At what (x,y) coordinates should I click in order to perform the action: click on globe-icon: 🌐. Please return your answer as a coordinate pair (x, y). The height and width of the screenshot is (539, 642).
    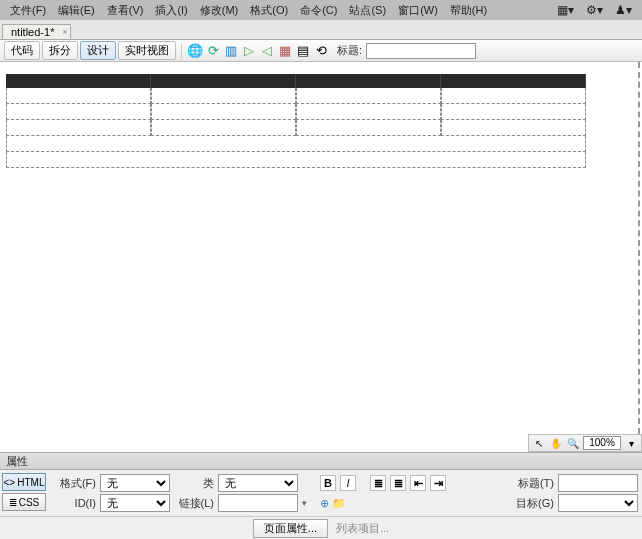
    Looking at the image, I should click on (195, 51).